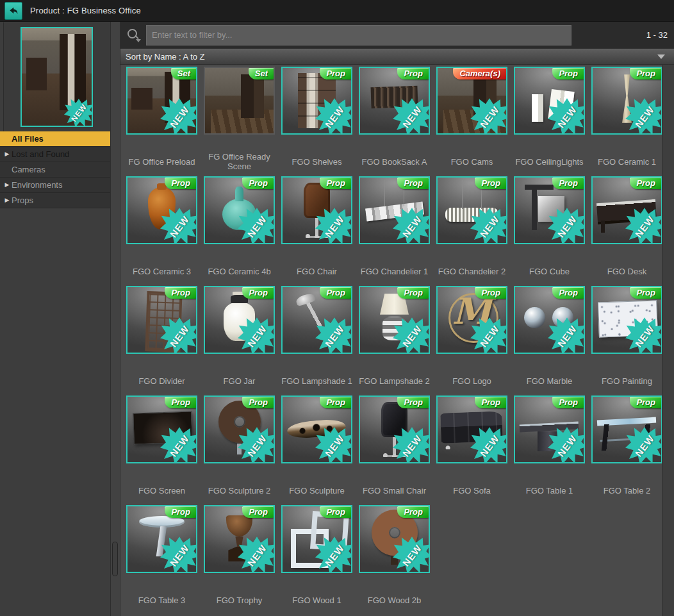 The height and width of the screenshot is (616, 674). Describe the element at coordinates (550, 122) in the screenshot. I see `asset-tile-fgo-ceilinglights: Prop NEW FGO CeilingLights` at that location.